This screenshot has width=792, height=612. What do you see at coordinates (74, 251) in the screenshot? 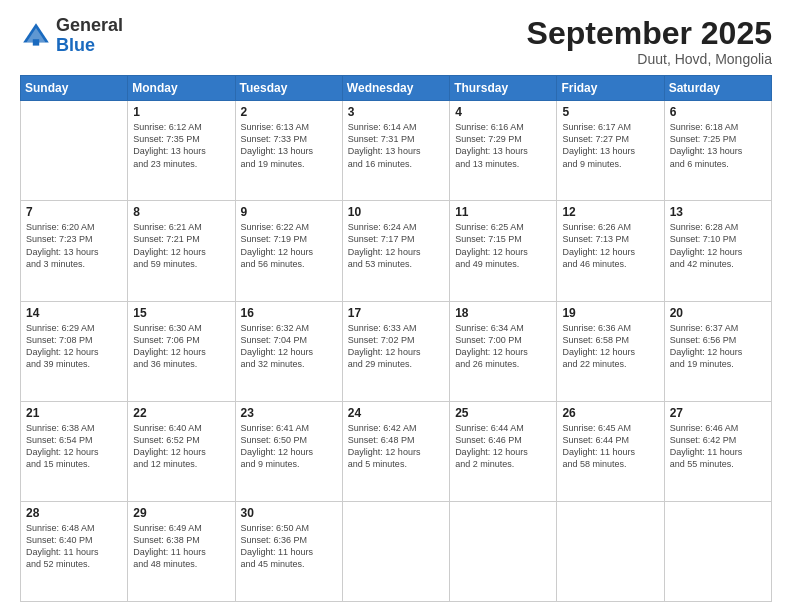
I see `table-cell: 7Sunrise: 6:20 AM Sunset: 7:23 PM Daylig…` at bounding box center [74, 251].